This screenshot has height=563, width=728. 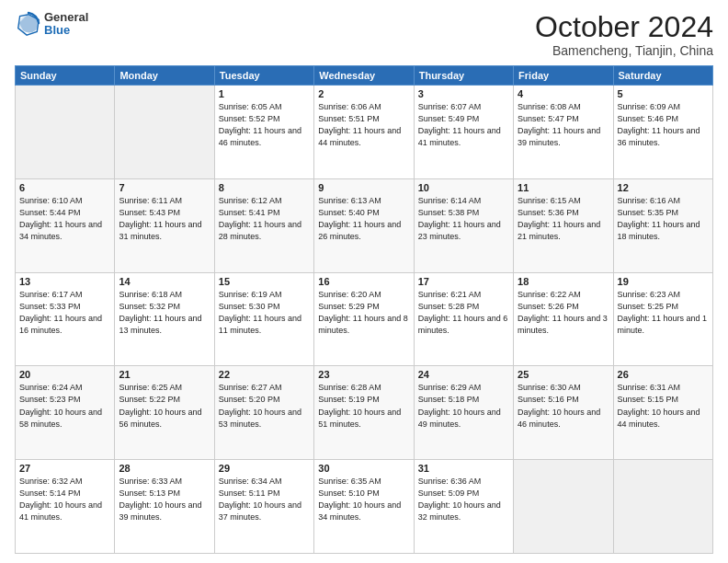 What do you see at coordinates (28, 24) in the screenshot?
I see `logo-icon` at bounding box center [28, 24].